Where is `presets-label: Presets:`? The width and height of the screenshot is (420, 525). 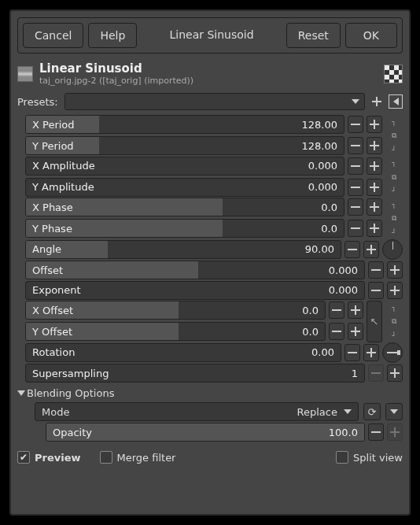
presets-label: Presets: is located at coordinates (39, 102).